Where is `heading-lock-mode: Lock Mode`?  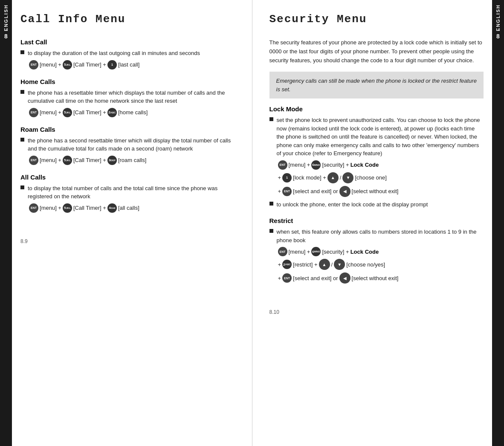
heading-lock-mode: Lock Mode is located at coordinates (377, 109).